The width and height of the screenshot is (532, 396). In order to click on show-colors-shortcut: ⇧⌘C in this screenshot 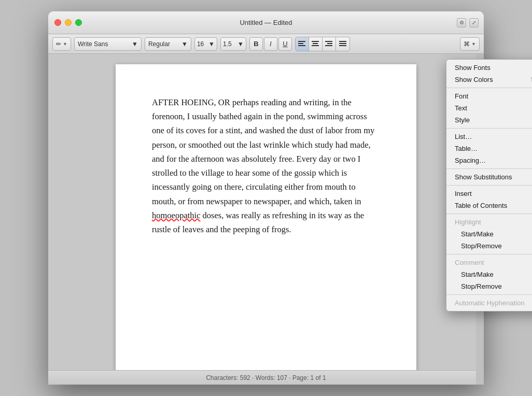, I will do `click(531, 79)`.